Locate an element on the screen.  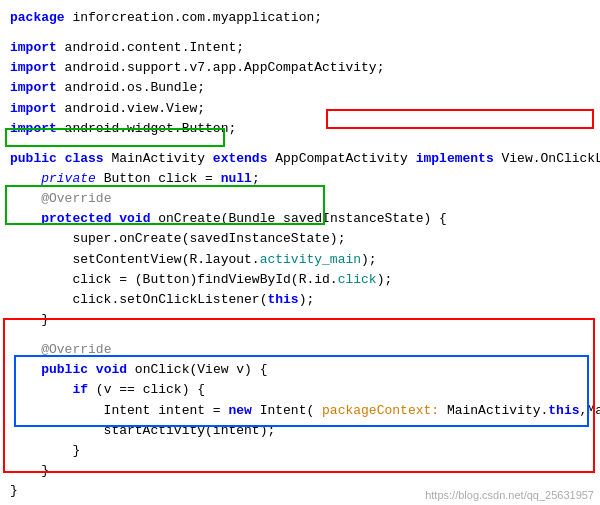
code-line-20: startActivity(intent); is located at coordinates (300, 431).